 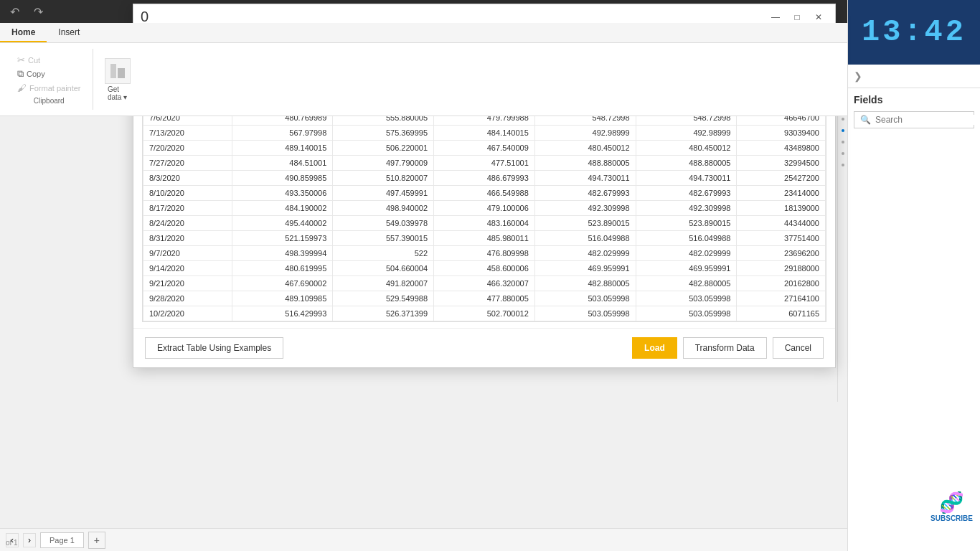 I want to click on table-cell: 466.549988, so click(x=485, y=194).